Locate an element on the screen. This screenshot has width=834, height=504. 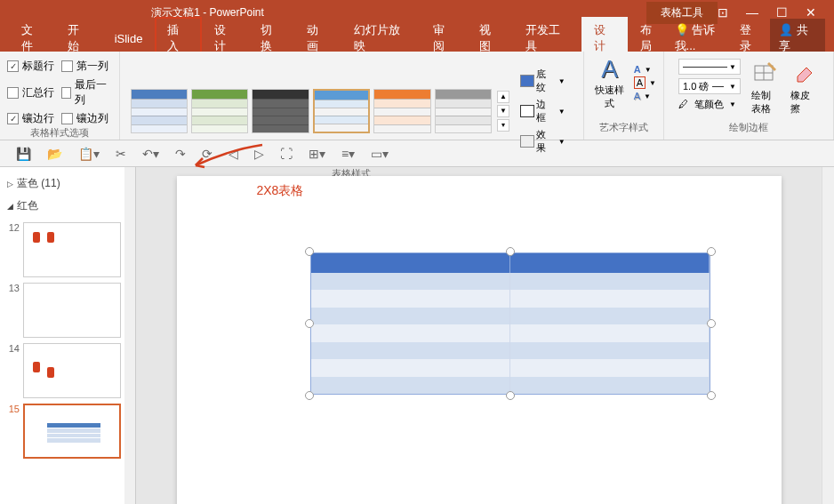
category-blue: ▷蓝色 (11) is located at coordinates (68, 183).